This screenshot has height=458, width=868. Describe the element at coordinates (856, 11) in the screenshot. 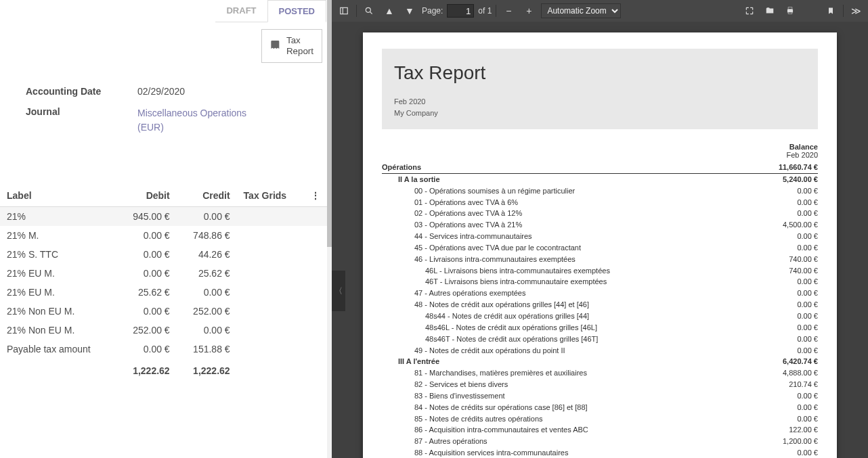

I see `tools-icon: ≫` at that location.